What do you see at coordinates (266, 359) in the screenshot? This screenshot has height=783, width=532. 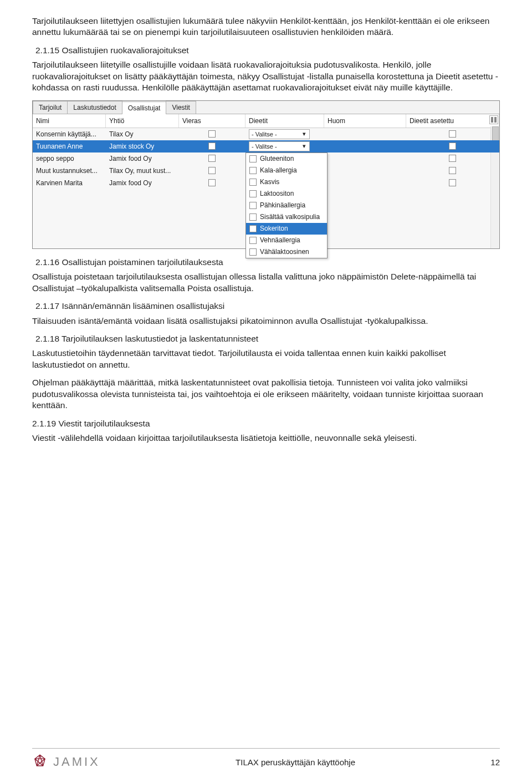 I see `para-2-1-18a: Laskutustietoihin täydennetään tarvittav…` at bounding box center [266, 359].